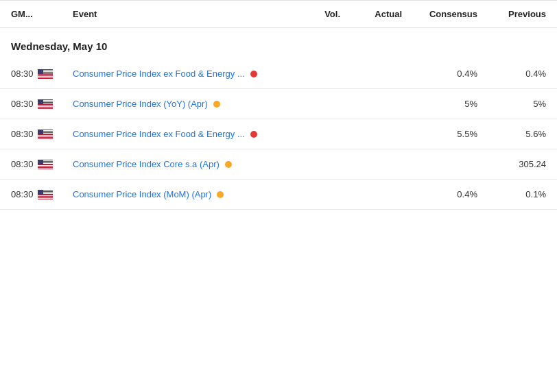  I want to click on event-name: Consumer Price Index (YoY) (Apr), so click(182, 104).